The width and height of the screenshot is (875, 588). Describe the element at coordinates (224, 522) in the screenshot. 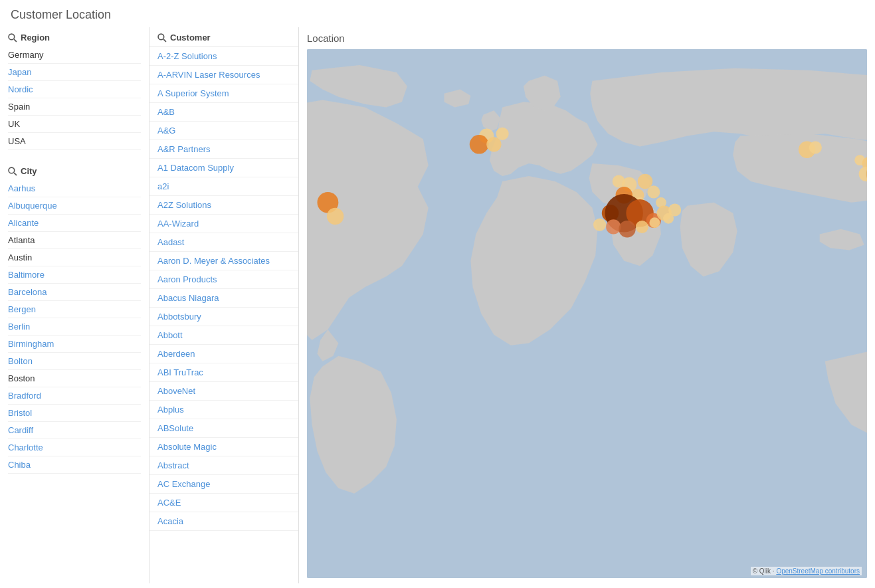

I see `list-item: Acacia` at that location.